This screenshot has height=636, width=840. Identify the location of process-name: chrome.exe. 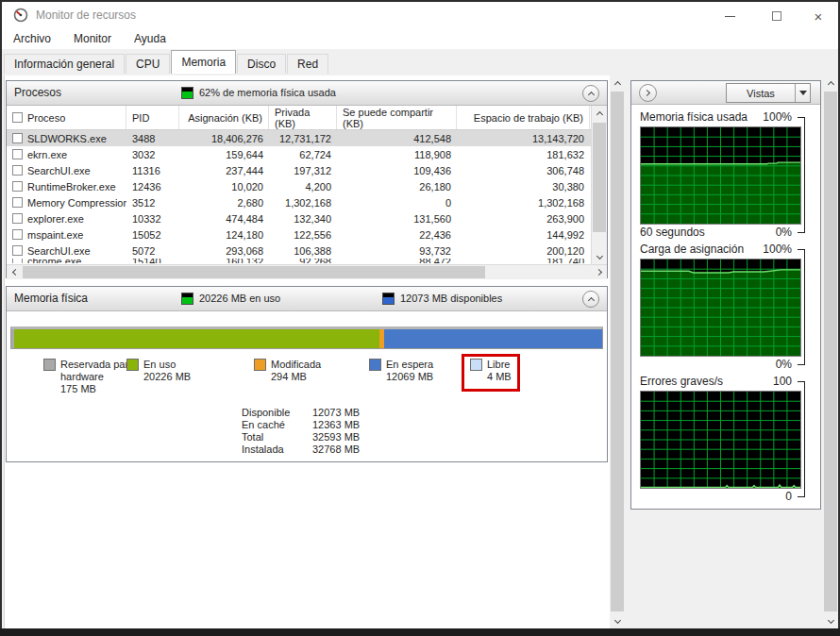
(55, 260).